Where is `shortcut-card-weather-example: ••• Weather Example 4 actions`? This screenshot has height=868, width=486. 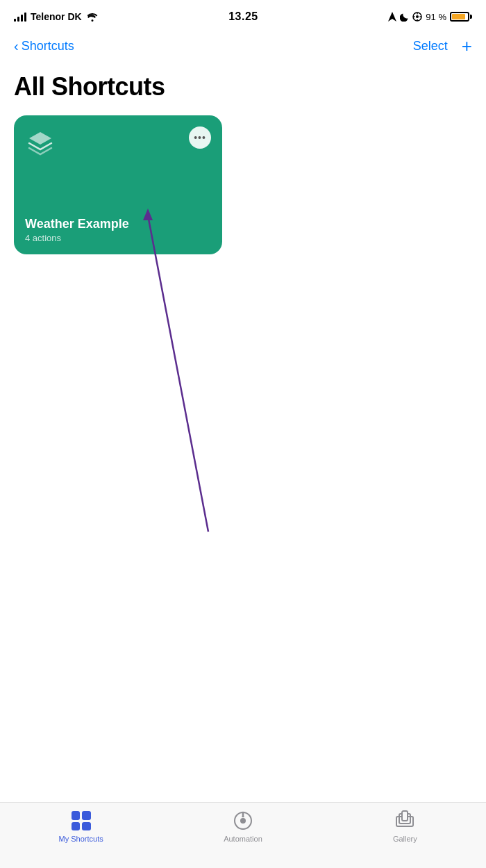 shortcut-card-weather-example: ••• Weather Example 4 actions is located at coordinates (118, 185).